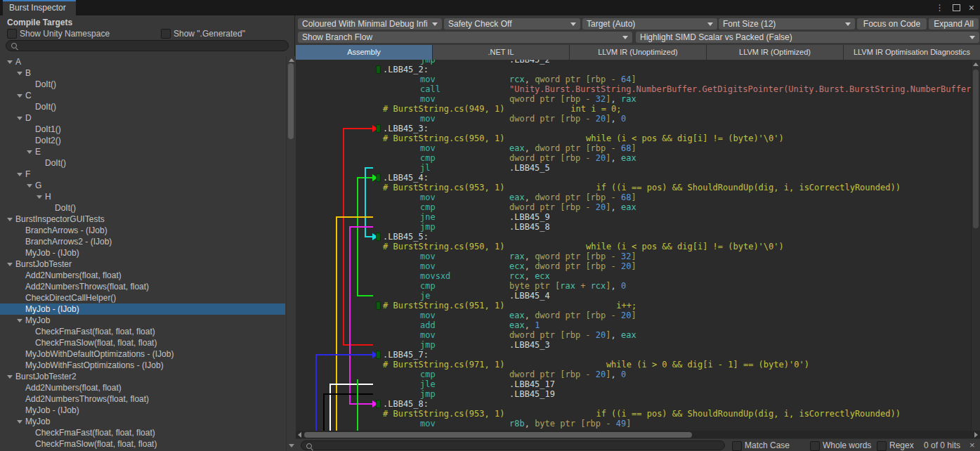 This screenshot has height=451, width=980. I want to click on show-generated-label: Show ".Generated", so click(209, 34).